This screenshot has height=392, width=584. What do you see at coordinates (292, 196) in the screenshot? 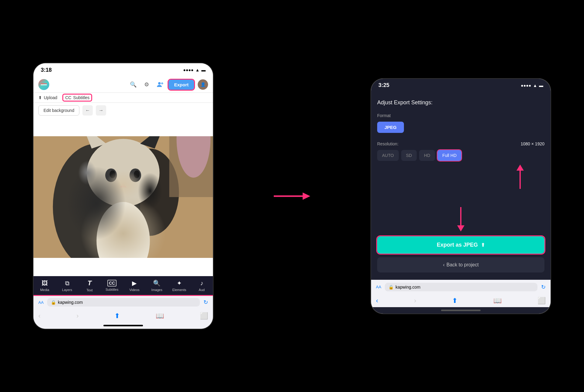
I see `center-arrow` at bounding box center [292, 196].